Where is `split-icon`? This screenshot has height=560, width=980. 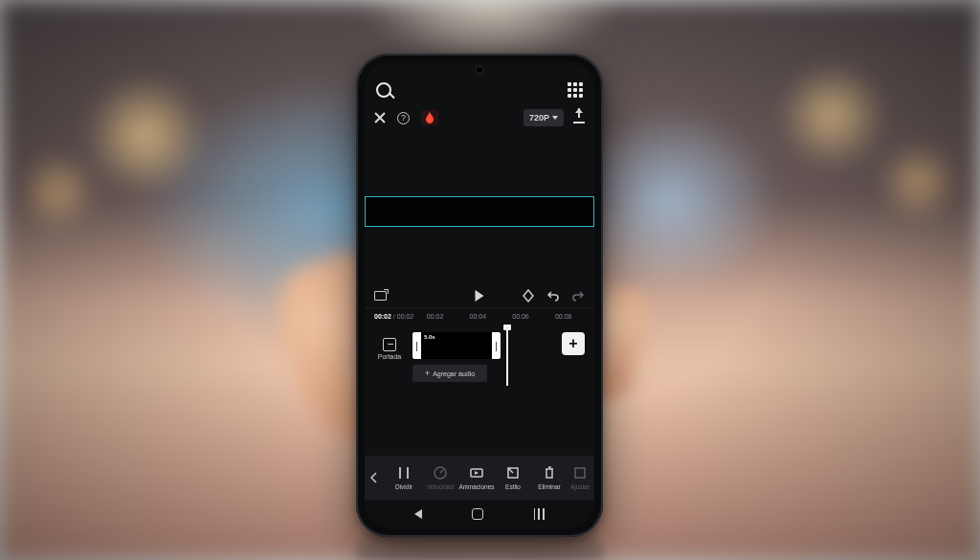 split-icon is located at coordinates (404, 473).